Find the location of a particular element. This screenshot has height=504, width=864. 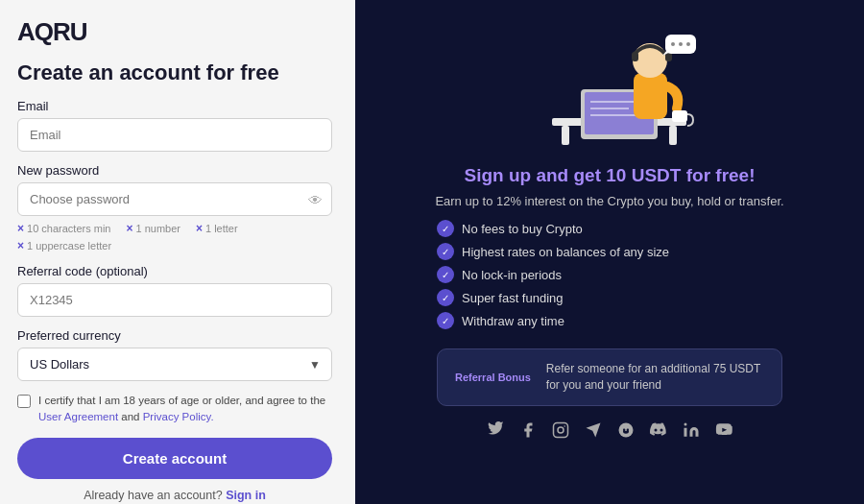

list-item: ✓ Withdraw any time is located at coordinates (610, 321).